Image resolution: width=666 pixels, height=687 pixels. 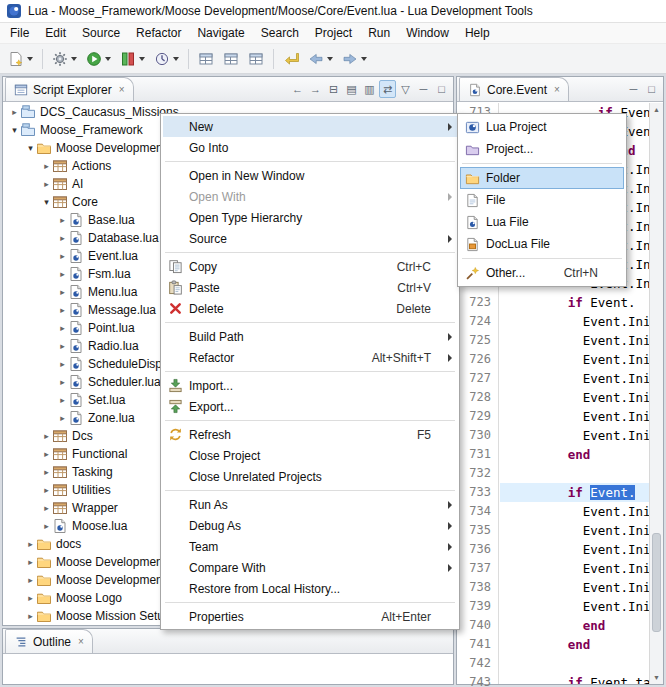 I want to click on new-submenu-item-lua-project: Lua Project, so click(x=542, y=127).